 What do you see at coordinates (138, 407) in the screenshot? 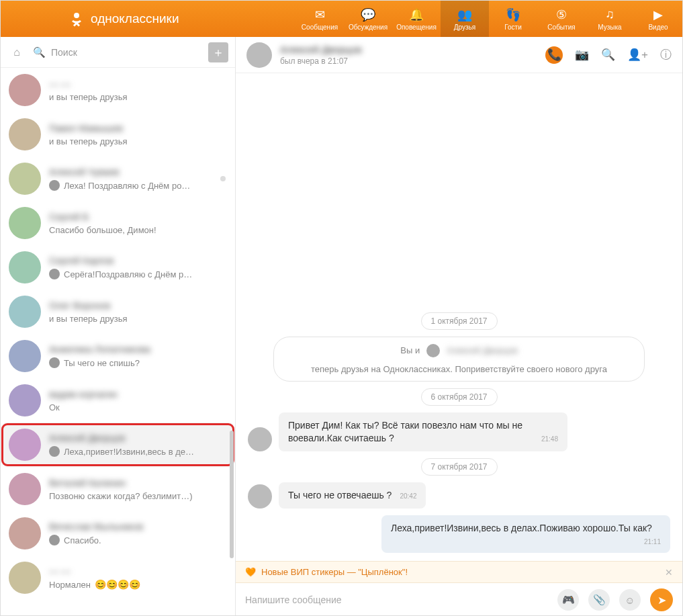
I see `conv-preview: Ок` at bounding box center [138, 407].